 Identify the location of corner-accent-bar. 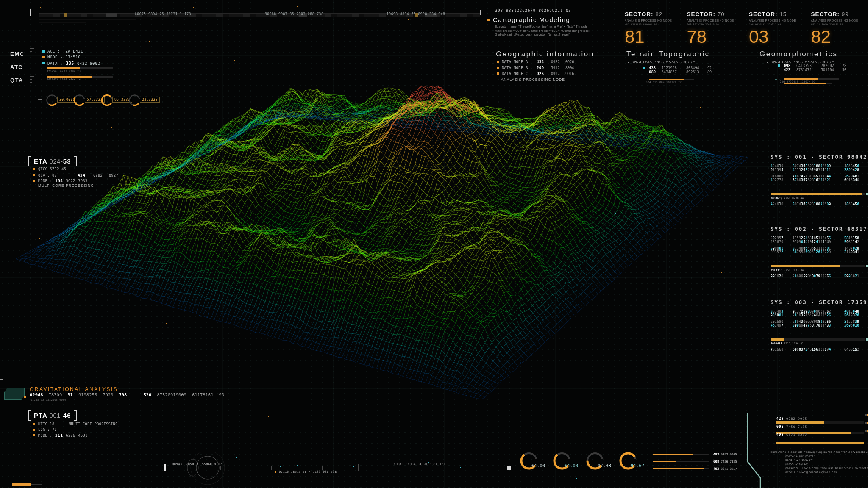
(21, 485).